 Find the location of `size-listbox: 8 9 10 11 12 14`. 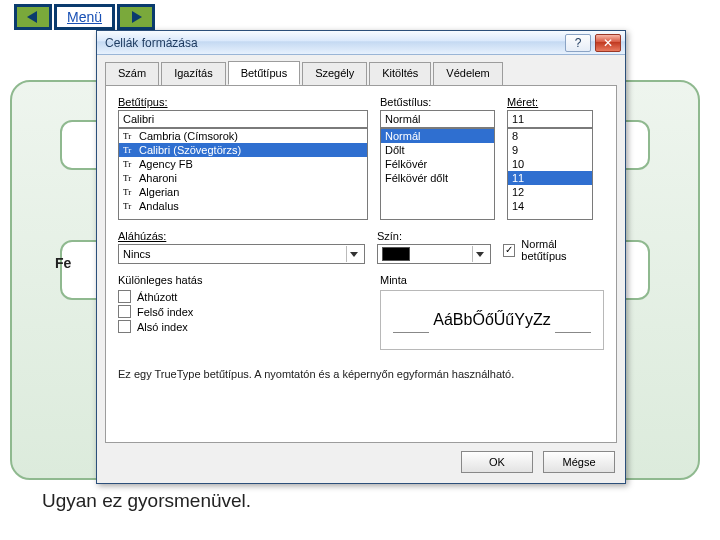

size-listbox: 8 9 10 11 12 14 is located at coordinates (550, 174).